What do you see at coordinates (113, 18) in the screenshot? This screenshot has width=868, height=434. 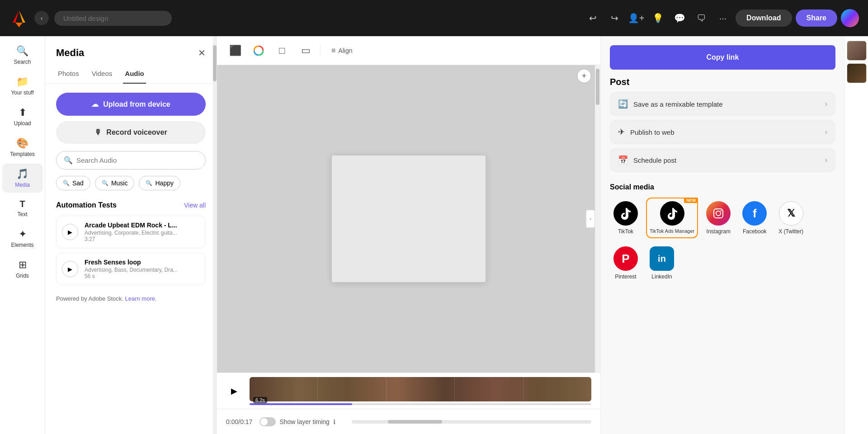 I see `document-title-input` at bounding box center [113, 18].